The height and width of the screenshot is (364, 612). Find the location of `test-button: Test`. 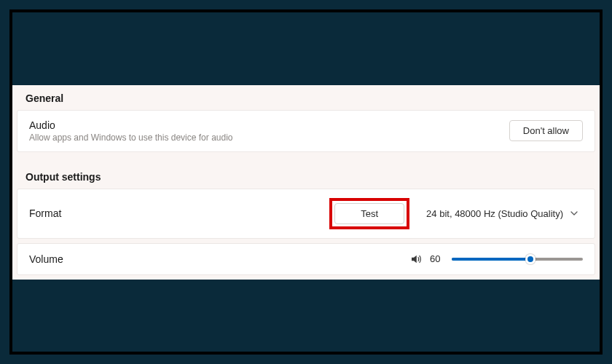

test-button: Test is located at coordinates (369, 214).